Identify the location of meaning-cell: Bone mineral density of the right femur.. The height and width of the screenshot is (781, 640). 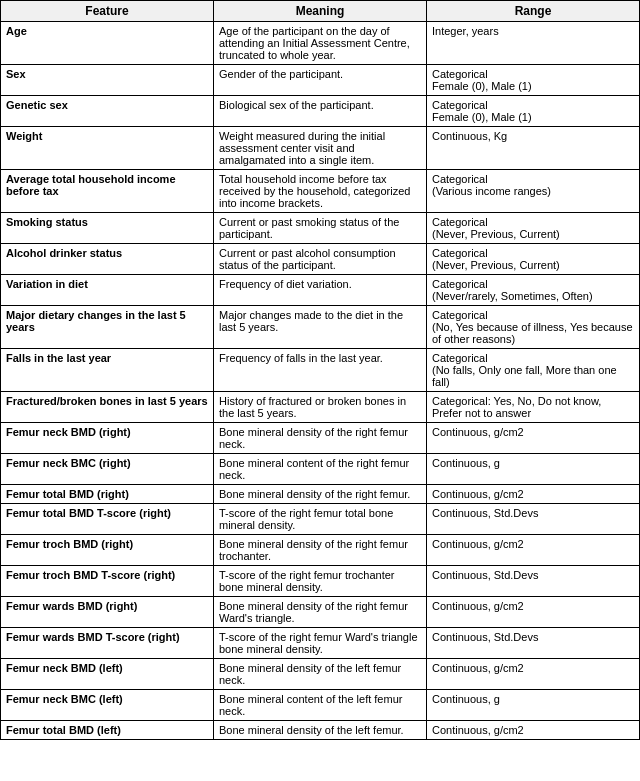
(320, 494).